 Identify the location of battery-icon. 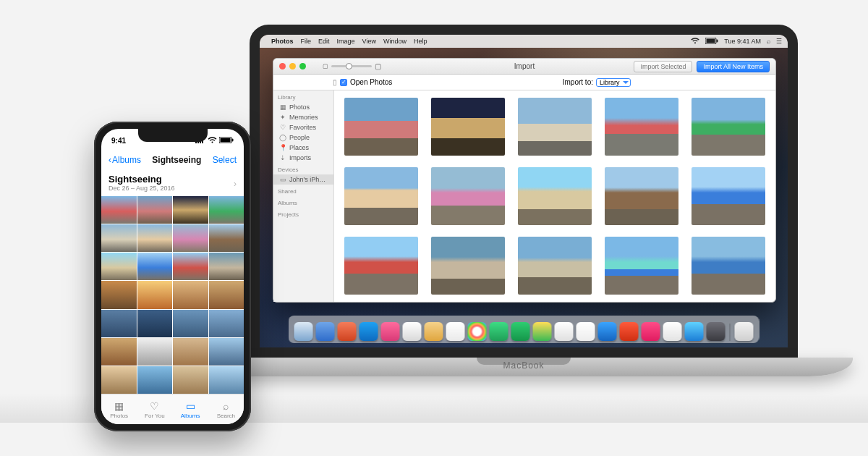
(712, 42).